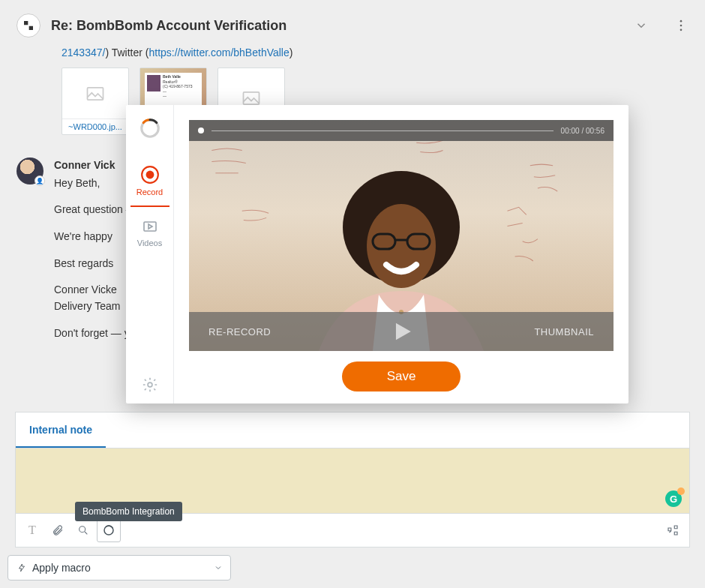 The width and height of the screenshot is (705, 588). What do you see at coordinates (641, 26) in the screenshot?
I see `collapse-chevron-icon` at bounding box center [641, 26].